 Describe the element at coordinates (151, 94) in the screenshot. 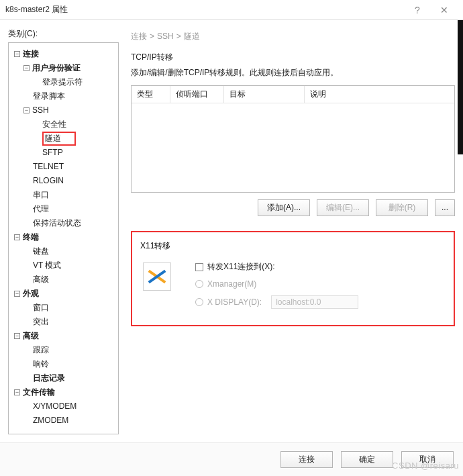

I see `col-type: 类型` at that location.